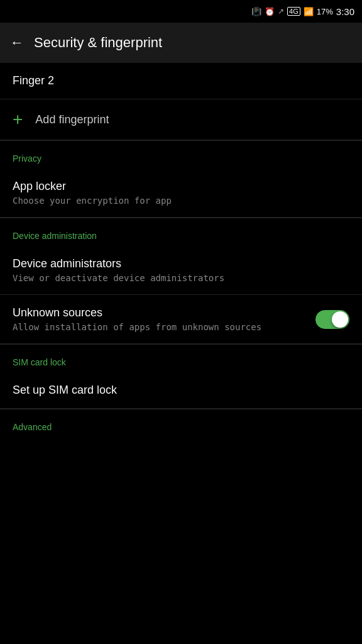 The height and width of the screenshot is (644, 362). What do you see at coordinates (181, 186) in the screenshot?
I see `app-locker-title: App locker` at bounding box center [181, 186].